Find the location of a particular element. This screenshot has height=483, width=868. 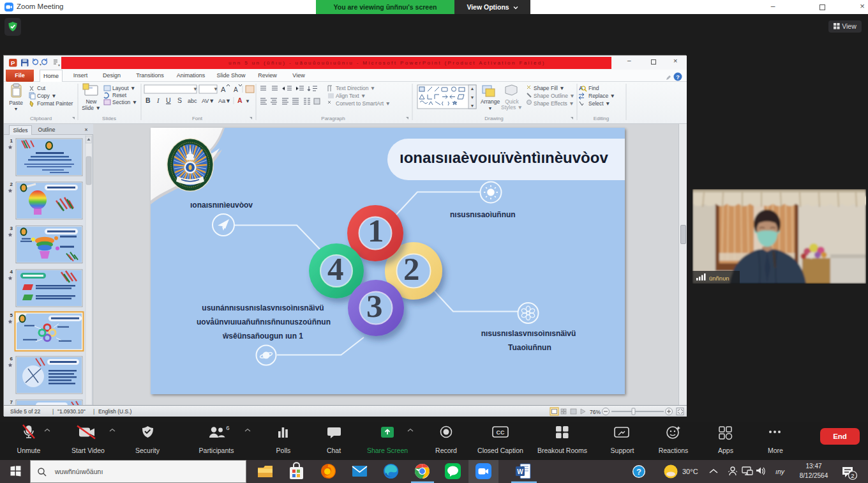

svg-text: Paragraph is located at coordinates (333, 119).